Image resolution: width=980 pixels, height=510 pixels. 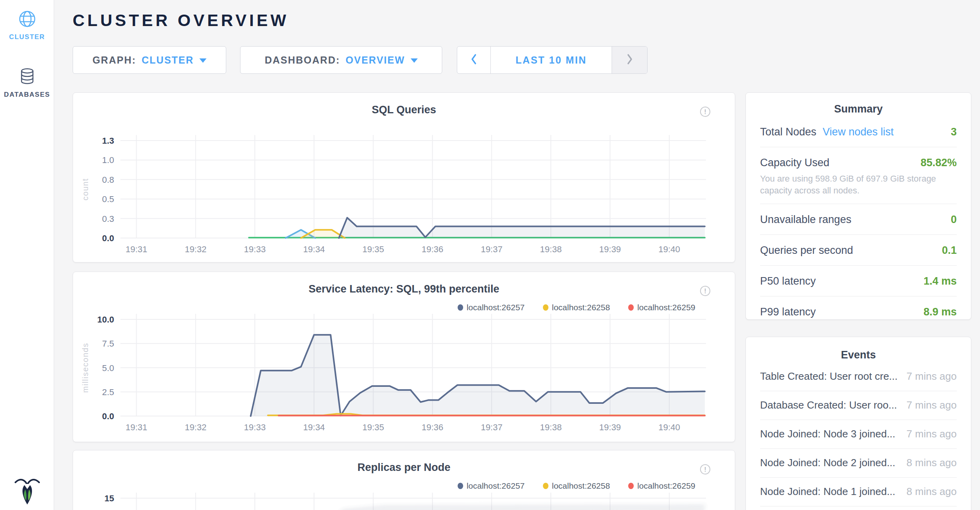 I want to click on event-row: Table Created: User root cre... 7 mins a…, so click(x=858, y=377).